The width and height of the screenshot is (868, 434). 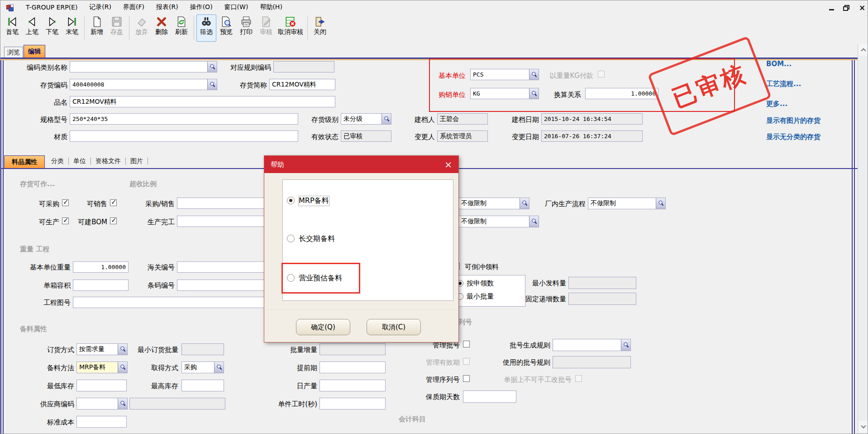 What do you see at coordinates (394, 327) in the screenshot?
I see `cancel-button: 取消(C)` at bounding box center [394, 327].